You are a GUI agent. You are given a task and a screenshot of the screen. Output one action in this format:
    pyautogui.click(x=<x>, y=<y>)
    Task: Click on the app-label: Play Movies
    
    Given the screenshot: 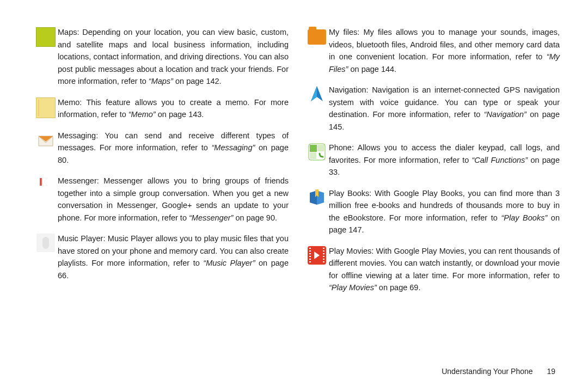 What is the action you would take?
    pyautogui.click(x=350, y=251)
    